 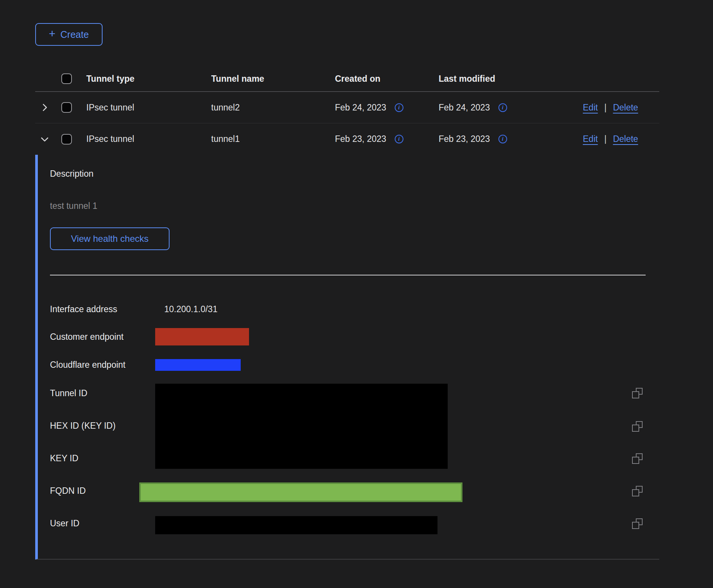 What do you see at coordinates (52, 34) in the screenshot?
I see `plus-icon: +` at bounding box center [52, 34].